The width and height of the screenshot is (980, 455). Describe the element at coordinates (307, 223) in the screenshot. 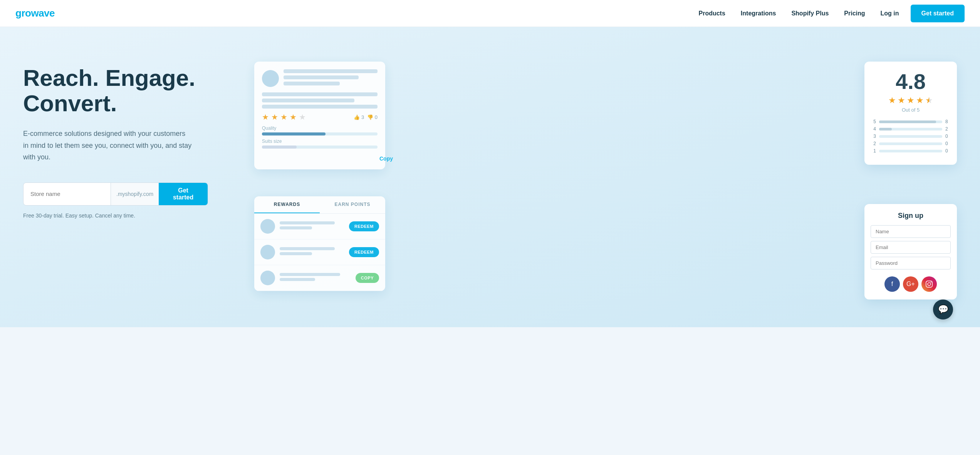

I see `reward-line-1a` at that location.